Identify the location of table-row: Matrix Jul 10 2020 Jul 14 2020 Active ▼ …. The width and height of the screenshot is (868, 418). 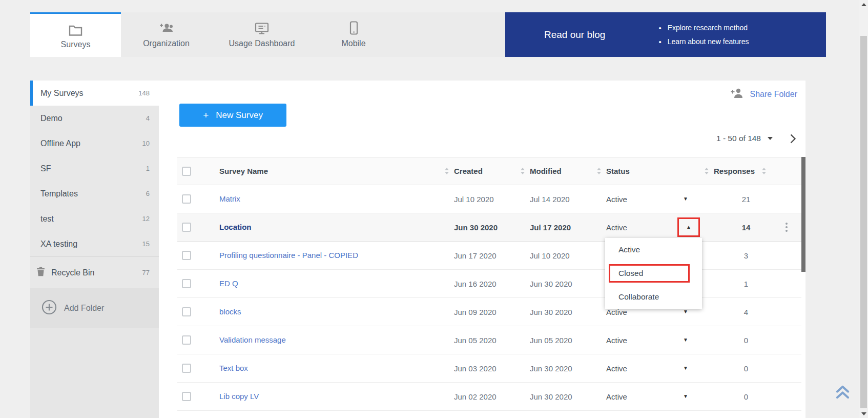
(489, 199).